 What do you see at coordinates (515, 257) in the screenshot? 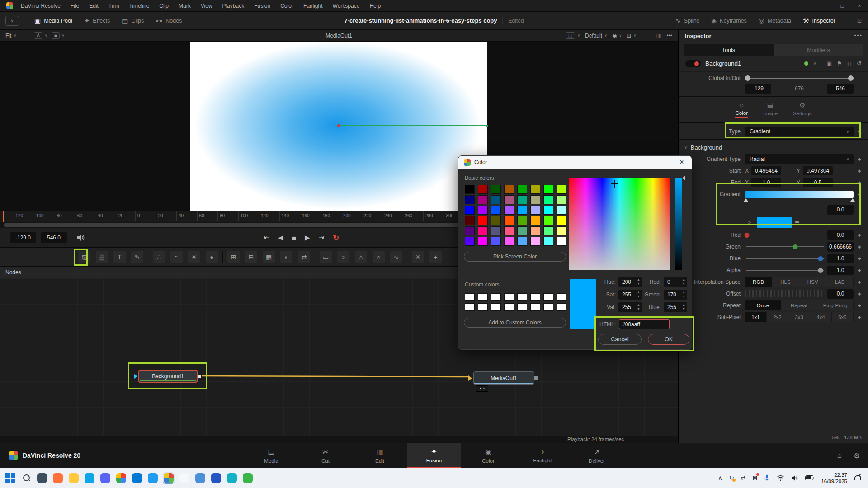
I see `pick-screen-color-button: Pick Screen Color` at bounding box center [515, 257].